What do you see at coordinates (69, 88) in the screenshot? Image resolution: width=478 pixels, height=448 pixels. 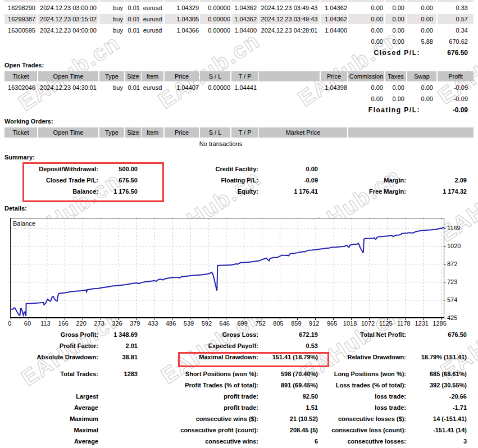 I see `table-cell: 2024.12.23 04:30:01` at bounding box center [69, 88].